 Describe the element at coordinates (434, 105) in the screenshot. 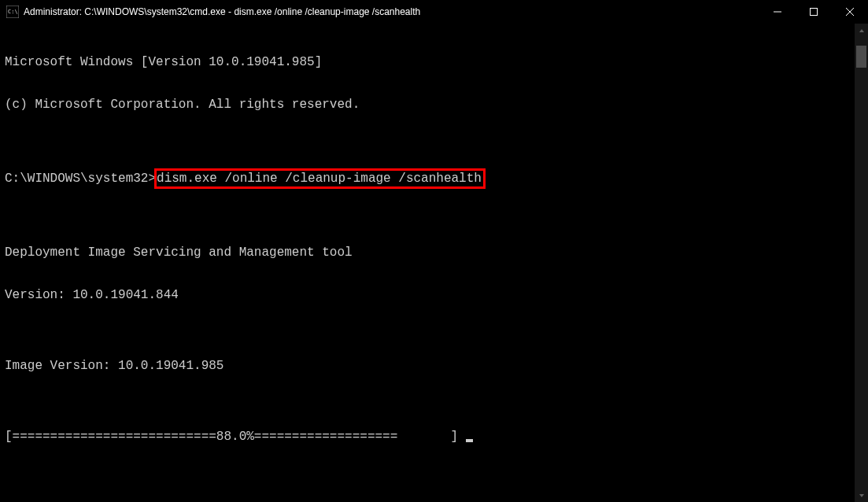

I see `output-line: (c) Microsoft Corporation. All rights re…` at that location.